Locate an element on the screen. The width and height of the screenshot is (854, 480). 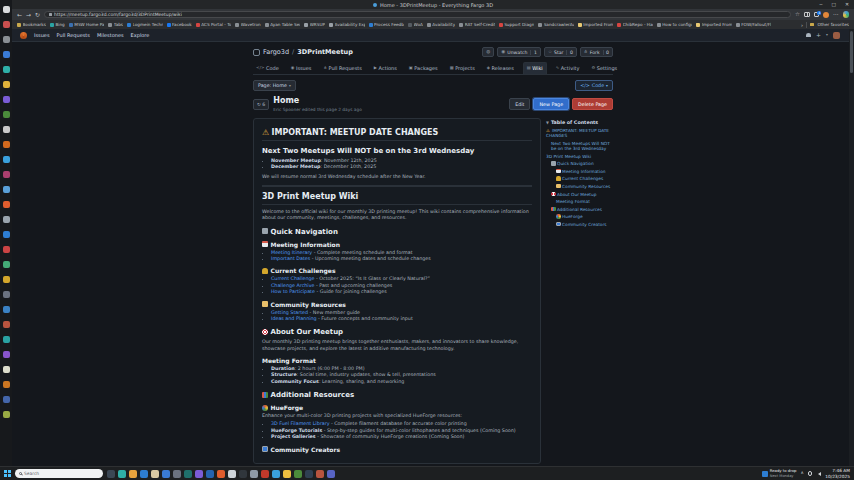
toc-item: Meeting Information is located at coordinates (579, 172).